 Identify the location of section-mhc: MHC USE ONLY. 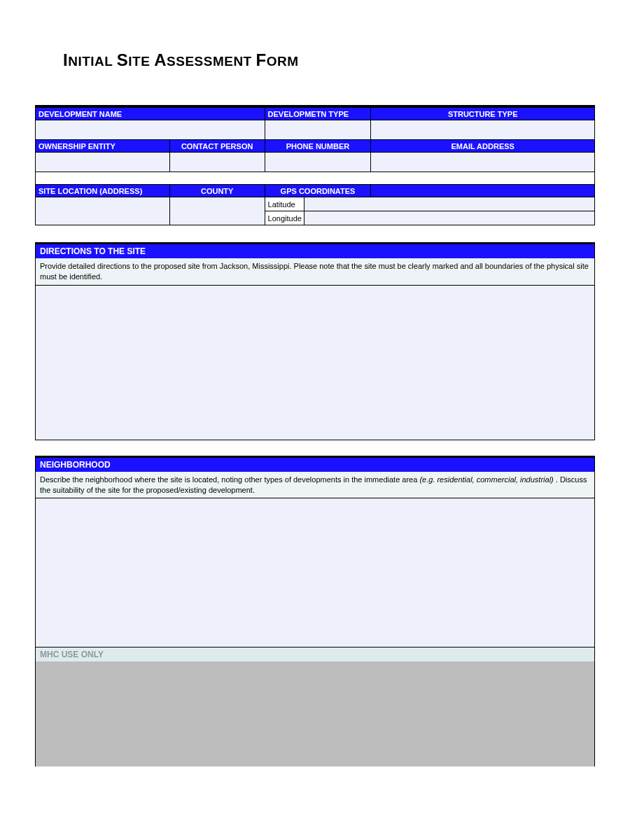
(315, 707).